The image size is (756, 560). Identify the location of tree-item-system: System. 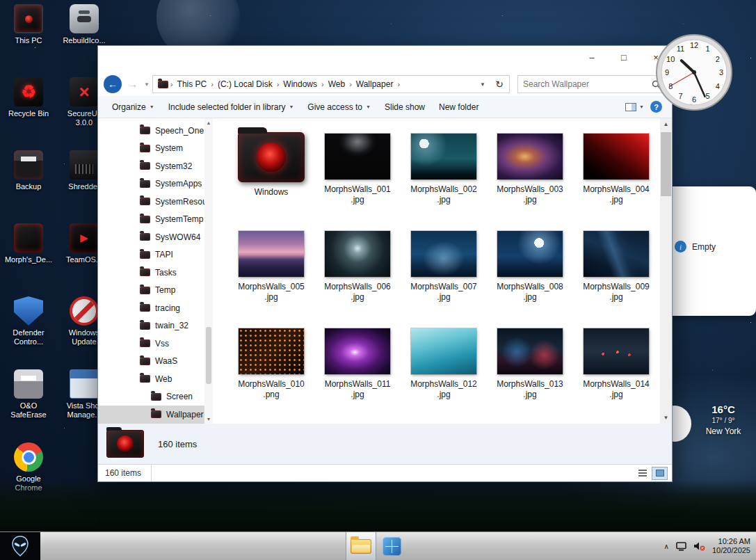
(156, 149).